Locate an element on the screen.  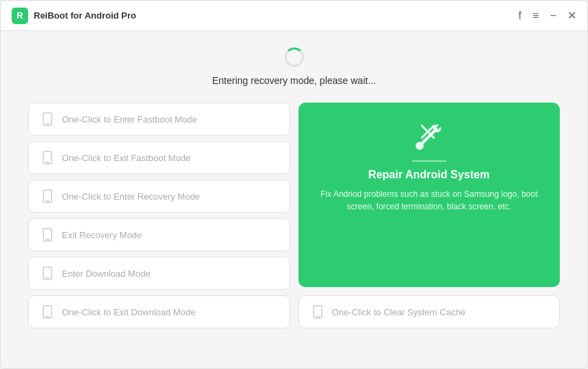
app-logo: R ReiBoot for Android Pro is located at coordinates (74, 16).